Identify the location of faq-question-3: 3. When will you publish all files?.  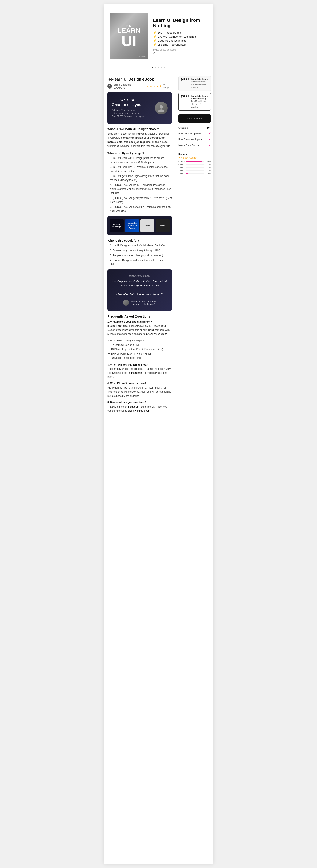
(140, 365).